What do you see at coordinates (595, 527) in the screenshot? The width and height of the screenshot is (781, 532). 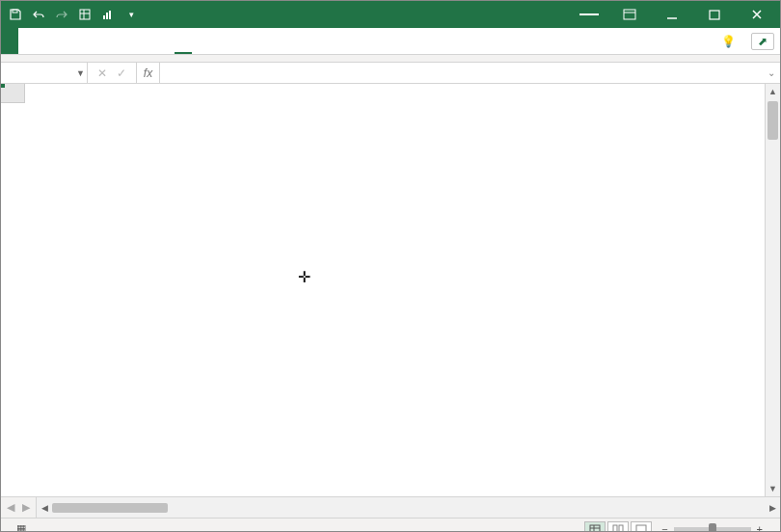 I see `view-normal` at bounding box center [595, 527].